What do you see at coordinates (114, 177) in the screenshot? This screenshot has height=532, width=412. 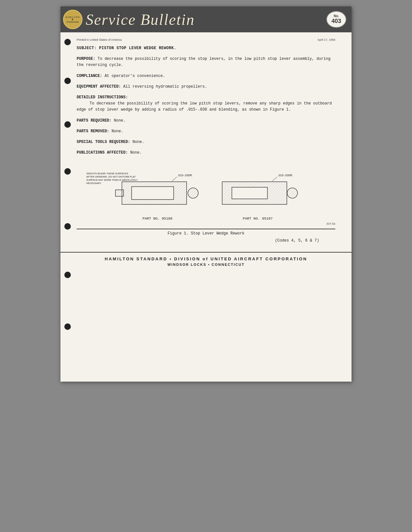 I see `annotation-line2: AFTER GRINDING. DO NOT DISTURB FLAT` at bounding box center [114, 177].